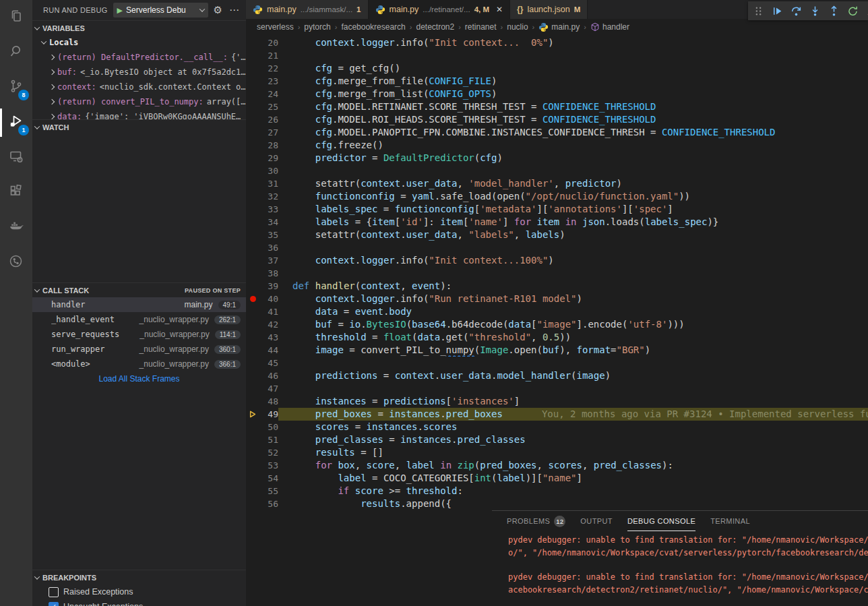 This screenshot has width=868, height=606. What do you see at coordinates (557, 299) in the screenshot?
I see `code-line-40: 40 context.logger.info("Run retinanet-R1…` at bounding box center [557, 299].